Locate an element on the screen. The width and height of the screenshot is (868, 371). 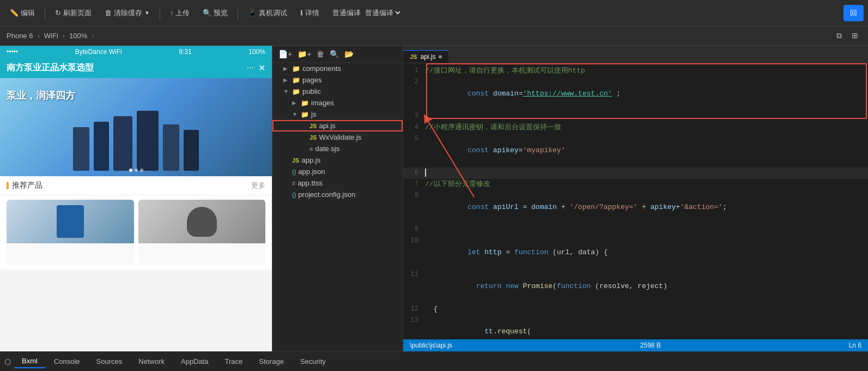
tree-item-wxvalidate: ▶ JS WxValidate.js is located at coordinates (338, 137).